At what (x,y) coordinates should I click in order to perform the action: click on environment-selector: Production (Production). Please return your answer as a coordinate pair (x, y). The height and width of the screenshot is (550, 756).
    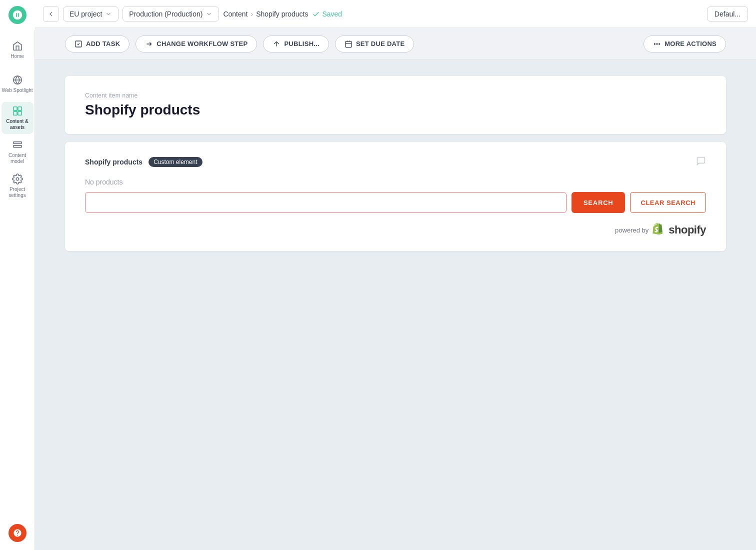
    Looking at the image, I should click on (171, 14).